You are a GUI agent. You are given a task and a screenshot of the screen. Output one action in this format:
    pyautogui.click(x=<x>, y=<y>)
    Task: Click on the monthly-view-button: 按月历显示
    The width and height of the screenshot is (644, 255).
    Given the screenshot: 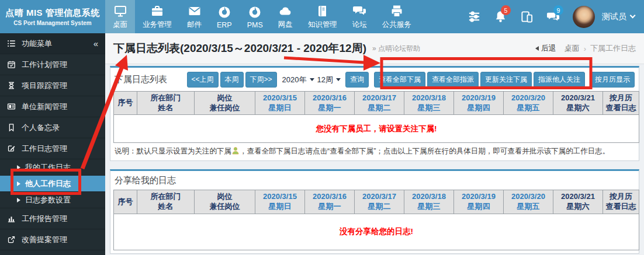 What is the action you would take?
    pyautogui.click(x=612, y=79)
    